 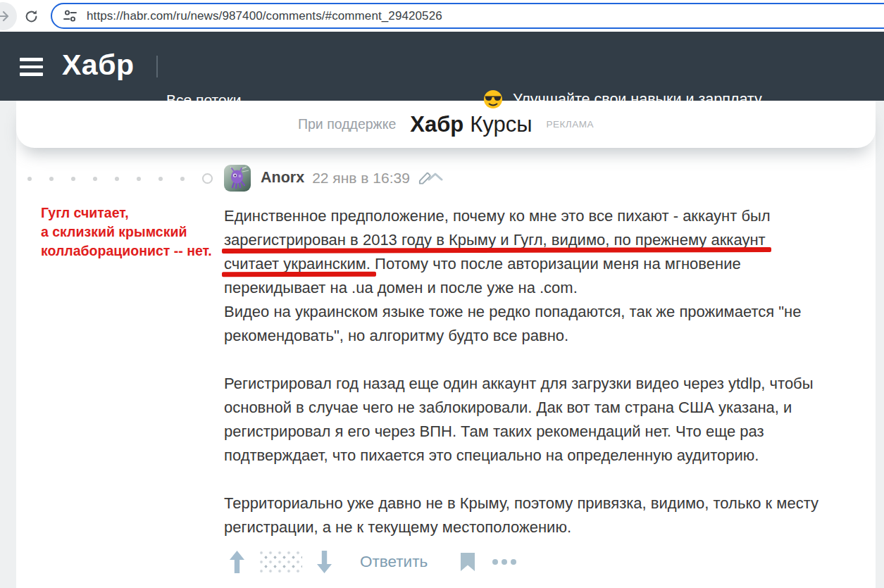 What do you see at coordinates (127, 213) in the screenshot?
I see `annotation-line: Гугл считает,` at bounding box center [127, 213].